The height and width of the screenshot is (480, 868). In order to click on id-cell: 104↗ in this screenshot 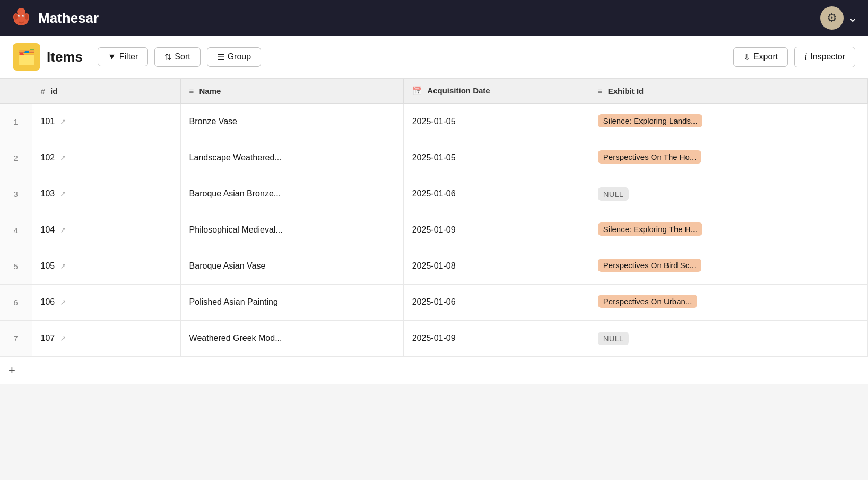, I will do `click(106, 230)`.